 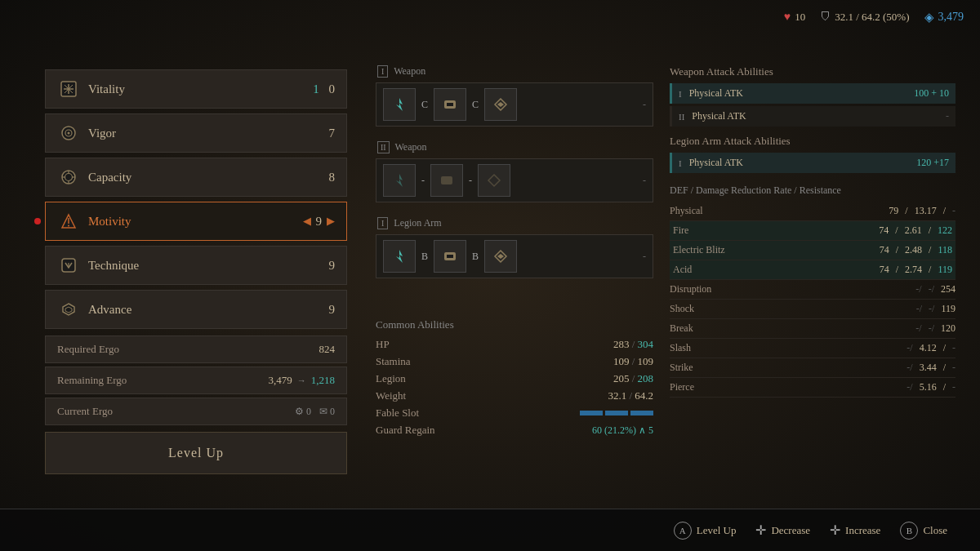 What do you see at coordinates (853, 309) in the screenshot?
I see `def-shock-vals: -/-/119` at bounding box center [853, 309].